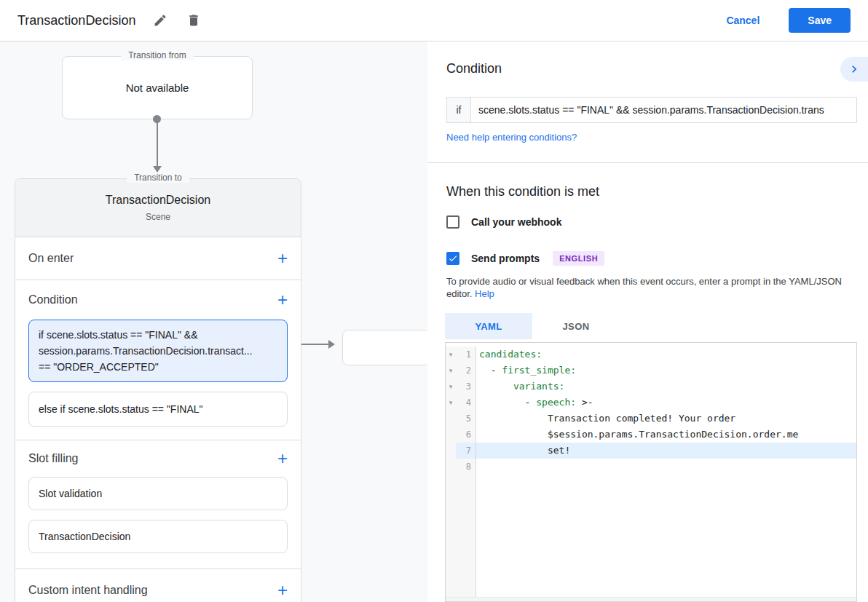 This screenshot has height=602, width=868. Describe the element at coordinates (76, 20) in the screenshot. I see `page-title: TransactionDecision` at that location.